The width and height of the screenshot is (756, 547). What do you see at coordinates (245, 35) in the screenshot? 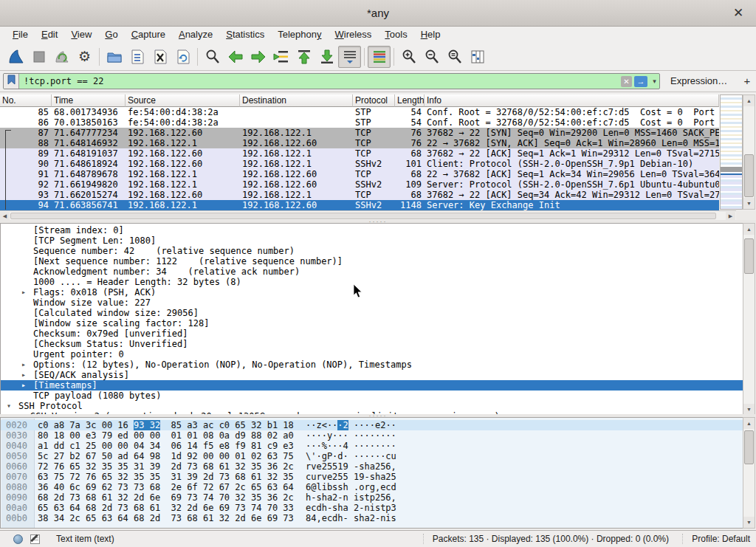
I see `menu-statistics: Statistics` at bounding box center [245, 35].